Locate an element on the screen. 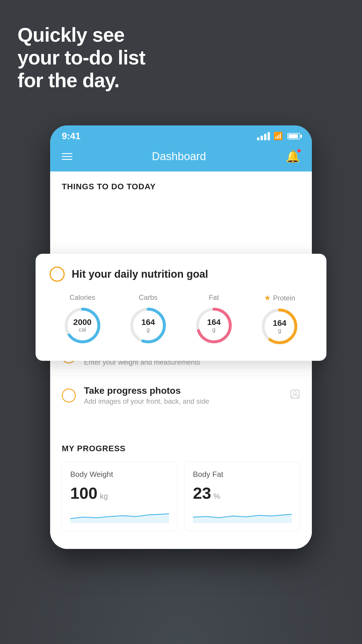  card-circle-check is located at coordinates (57, 274).